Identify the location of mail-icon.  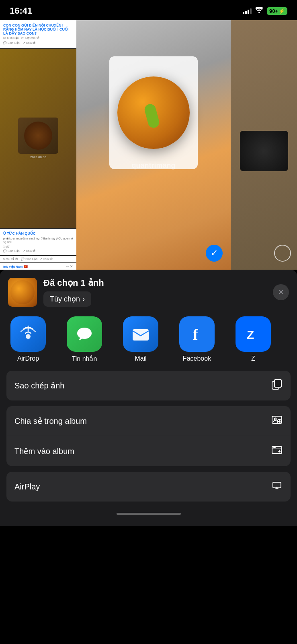
(141, 334).